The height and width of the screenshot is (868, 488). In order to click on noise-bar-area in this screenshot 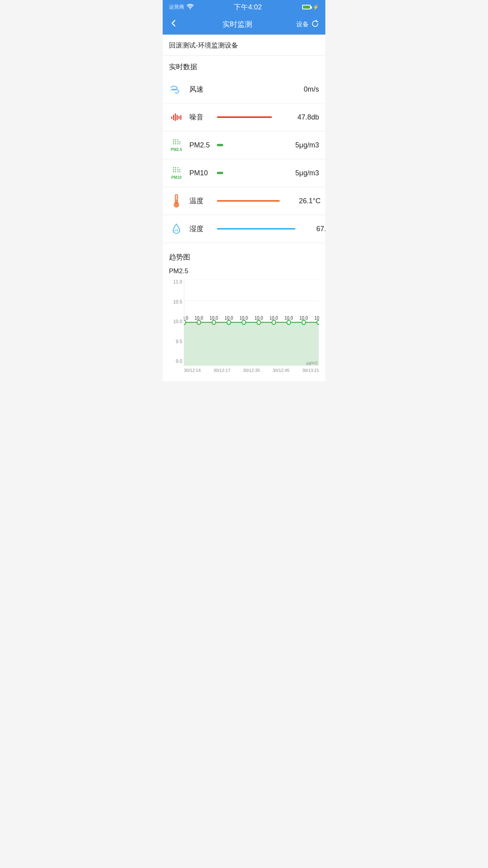, I will do `click(248, 117)`.